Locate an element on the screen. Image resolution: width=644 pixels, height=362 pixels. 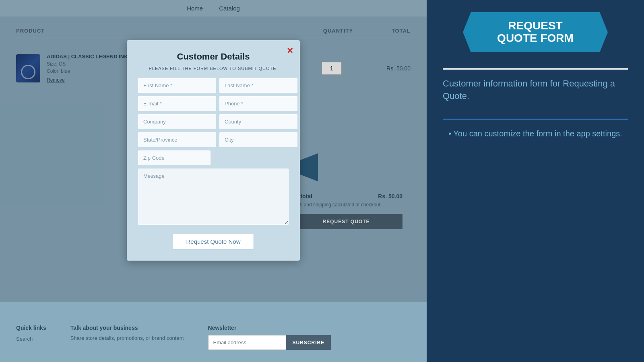
email-input is located at coordinates (177, 104).